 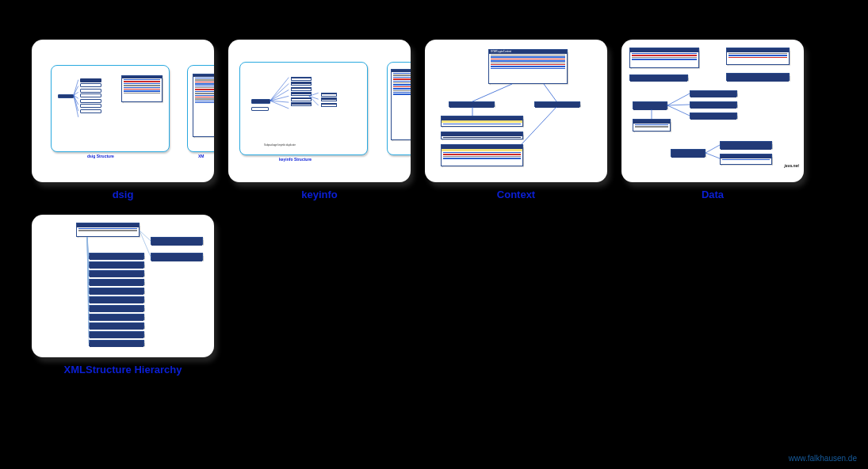 What do you see at coordinates (295, 159) in the screenshot?
I see `keyinfo-inner-label: keyinfo Structure` at bounding box center [295, 159].